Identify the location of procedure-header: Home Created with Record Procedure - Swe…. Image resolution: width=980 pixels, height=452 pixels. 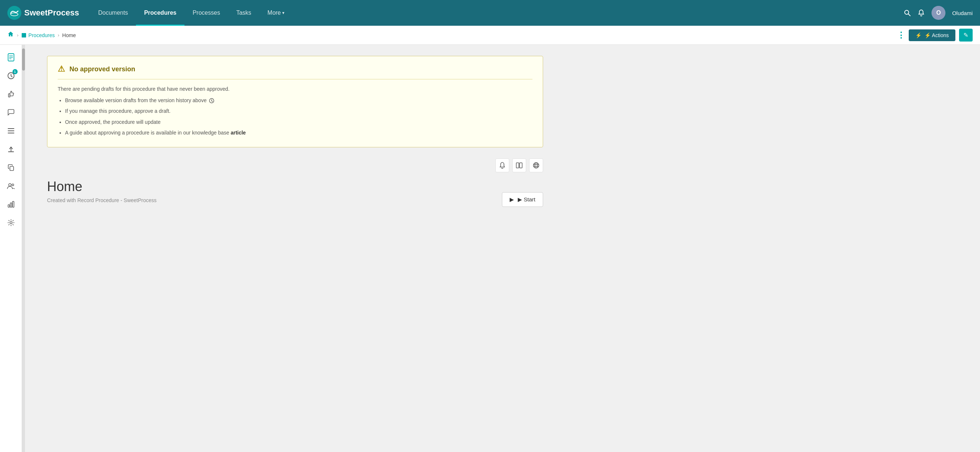
(295, 191).